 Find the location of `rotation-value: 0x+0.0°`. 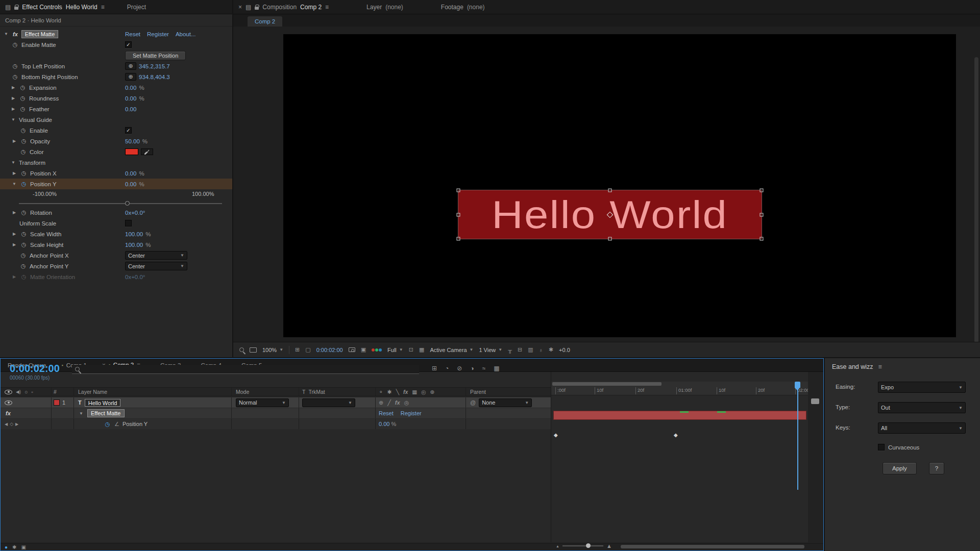

rotation-value: 0x+0.0° is located at coordinates (135, 213).